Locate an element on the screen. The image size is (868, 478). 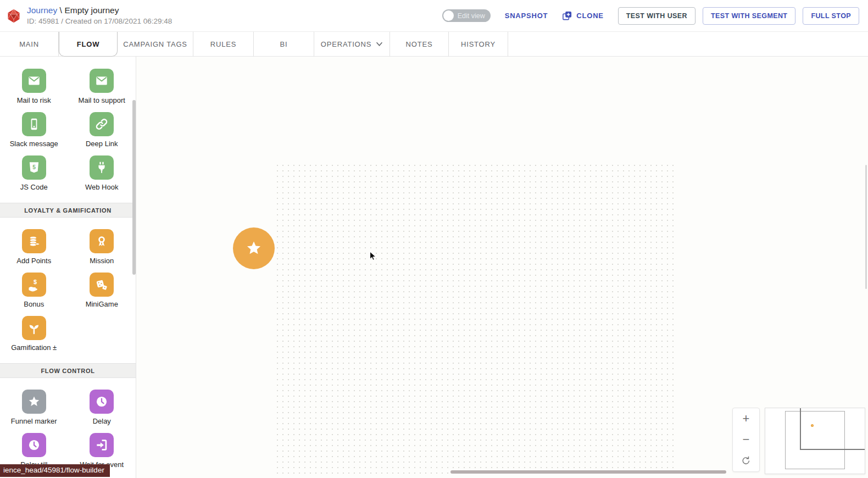
breadcrumb-journey-link: Journey is located at coordinates (42, 10).